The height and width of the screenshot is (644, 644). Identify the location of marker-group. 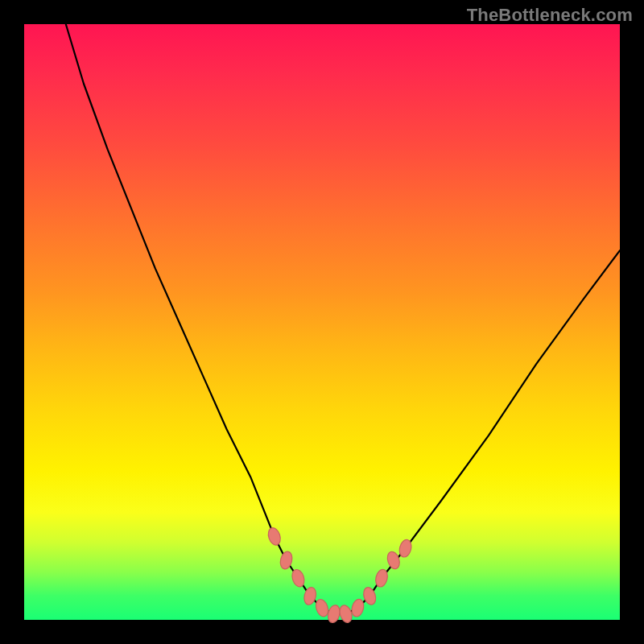
(340, 575).